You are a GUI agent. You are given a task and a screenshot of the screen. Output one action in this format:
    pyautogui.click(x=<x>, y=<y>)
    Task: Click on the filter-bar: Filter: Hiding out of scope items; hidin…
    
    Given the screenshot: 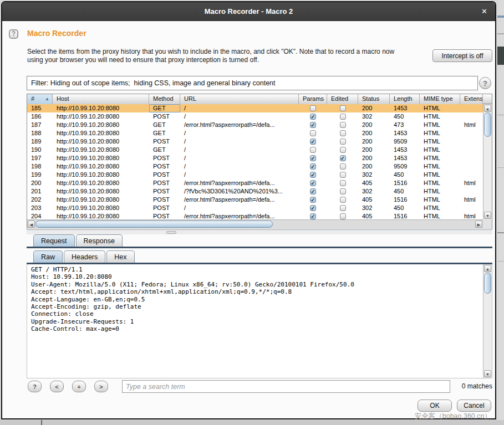 What is the action you would take?
    pyautogui.click(x=252, y=83)
    